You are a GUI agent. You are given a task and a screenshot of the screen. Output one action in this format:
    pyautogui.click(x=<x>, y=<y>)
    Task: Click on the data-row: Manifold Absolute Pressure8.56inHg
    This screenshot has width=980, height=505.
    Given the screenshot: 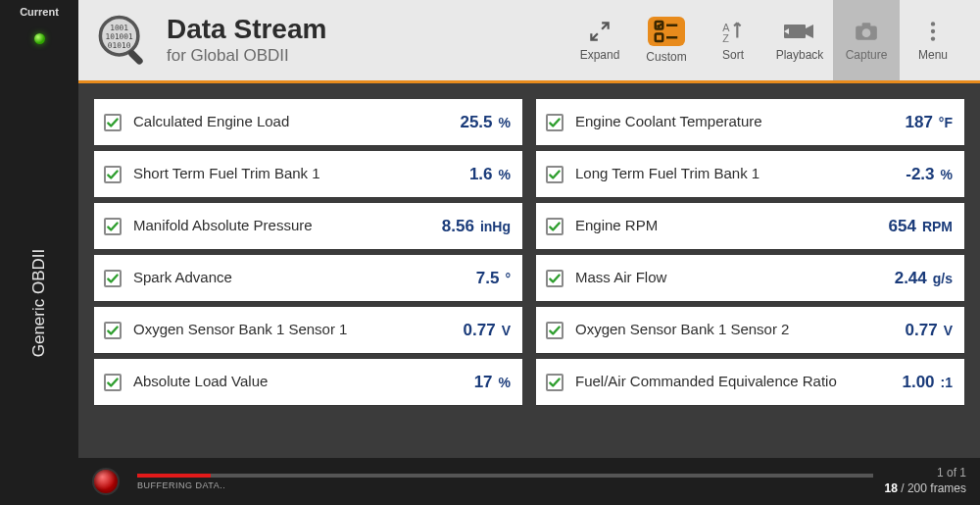 What is the action you would take?
    pyautogui.click(x=308, y=226)
    